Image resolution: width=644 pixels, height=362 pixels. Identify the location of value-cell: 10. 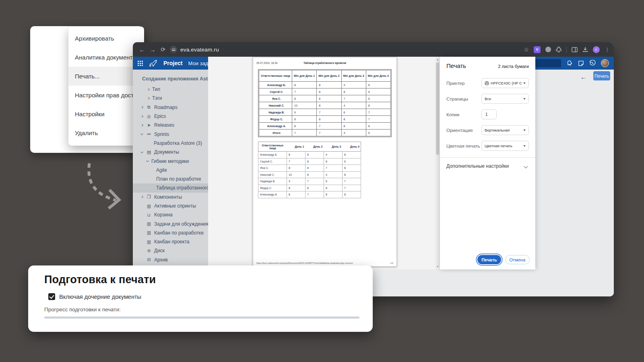
(304, 105).